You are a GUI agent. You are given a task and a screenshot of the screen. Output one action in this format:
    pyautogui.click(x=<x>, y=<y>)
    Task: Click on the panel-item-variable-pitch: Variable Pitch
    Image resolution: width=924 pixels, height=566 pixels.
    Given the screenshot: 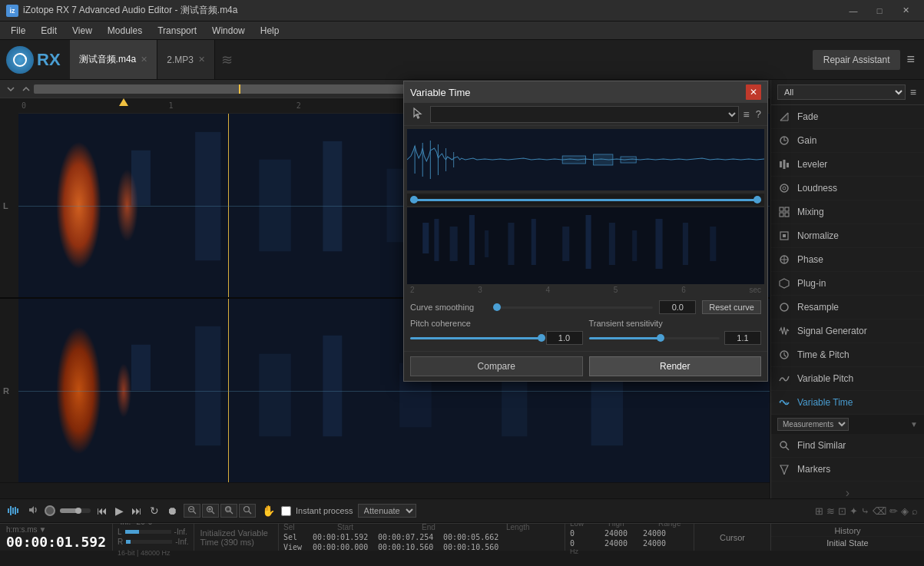 What is the action you would take?
    pyautogui.click(x=848, y=379)
    